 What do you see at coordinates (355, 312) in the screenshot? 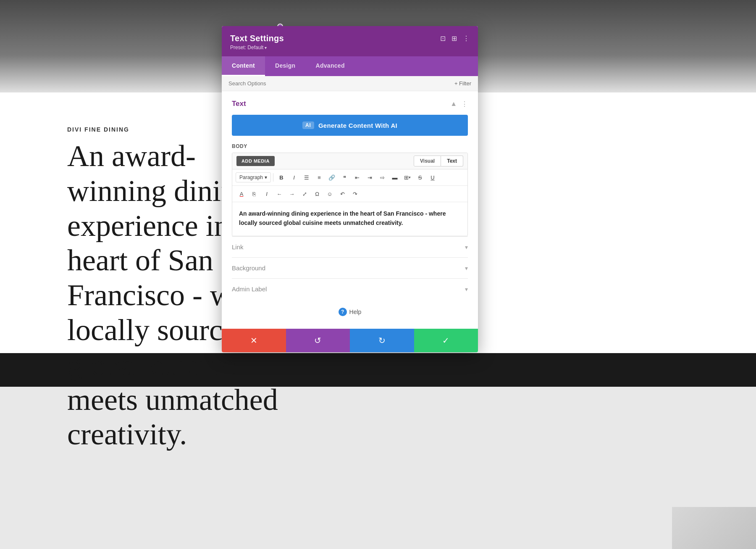
I see `help-label: Help` at bounding box center [355, 312].